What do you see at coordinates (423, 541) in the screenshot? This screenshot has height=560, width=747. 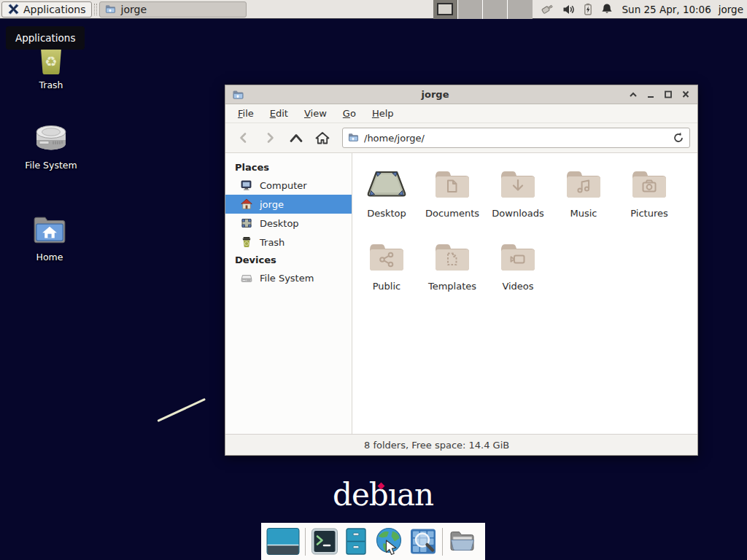 I see `application-finder-icon` at bounding box center [423, 541].